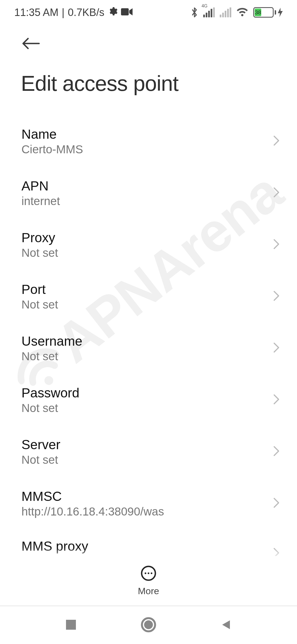 The image size is (297, 644). Describe the element at coordinates (148, 61) in the screenshot. I see `header: Edit access point` at that location.